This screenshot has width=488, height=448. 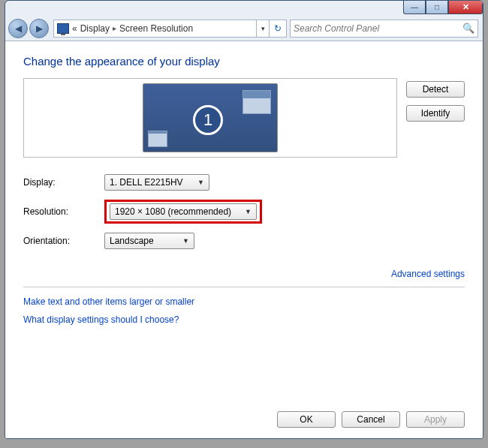 What do you see at coordinates (257, 102) in the screenshot?
I see `preview-window-thumb` at bounding box center [257, 102].